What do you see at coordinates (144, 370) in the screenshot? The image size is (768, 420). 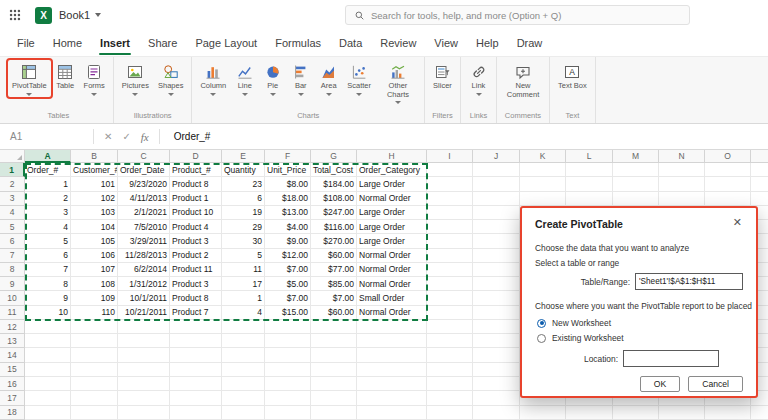 I see `cell-C15` at bounding box center [144, 370].